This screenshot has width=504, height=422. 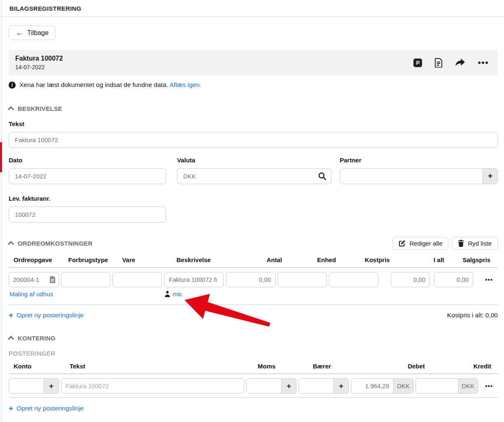 I want to click on lev-fakturanr-input, so click(x=87, y=214).